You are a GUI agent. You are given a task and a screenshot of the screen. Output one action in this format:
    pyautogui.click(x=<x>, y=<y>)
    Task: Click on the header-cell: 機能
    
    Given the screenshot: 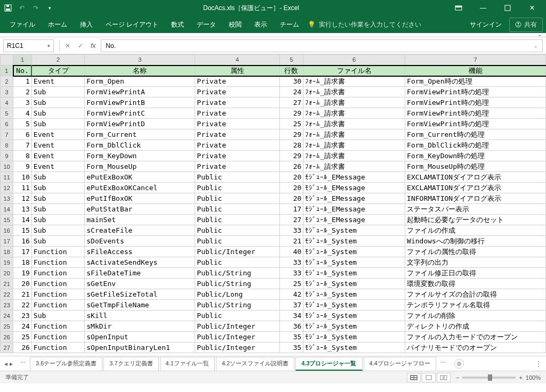 What is the action you would take?
    pyautogui.click(x=476, y=71)
    